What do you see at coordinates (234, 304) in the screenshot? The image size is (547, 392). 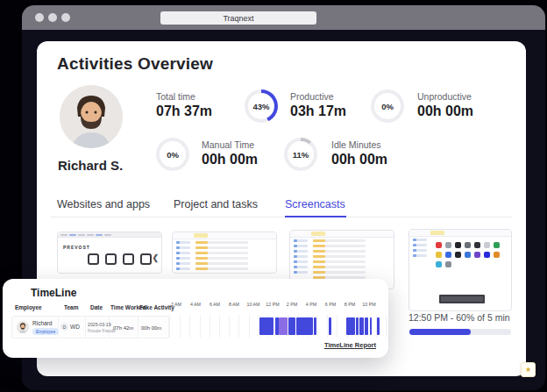 I see `hour-label: 8 AM` at bounding box center [234, 304].